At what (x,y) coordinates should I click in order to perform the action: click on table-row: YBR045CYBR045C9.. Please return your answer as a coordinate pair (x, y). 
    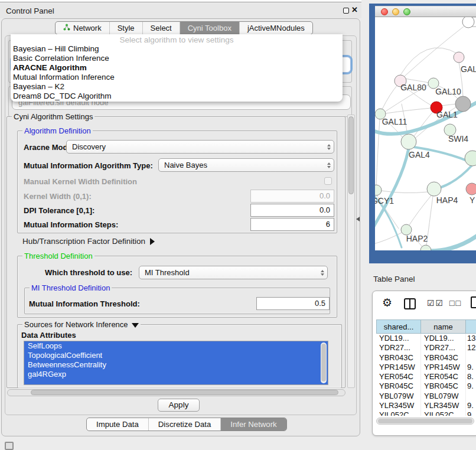
    Looking at the image, I should click on (426, 386).